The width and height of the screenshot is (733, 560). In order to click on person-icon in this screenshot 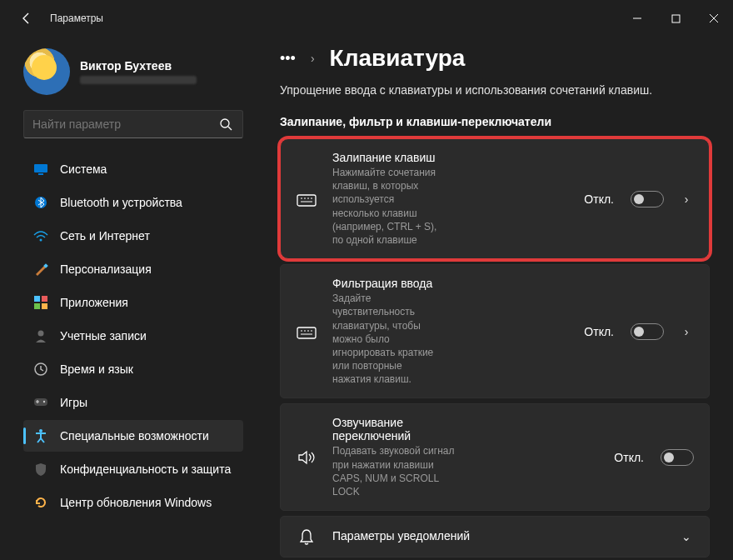, I will do `click(41, 336)`.